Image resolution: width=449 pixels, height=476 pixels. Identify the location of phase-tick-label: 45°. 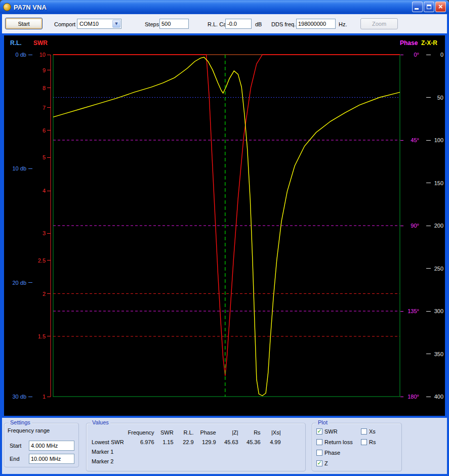
(412, 140).